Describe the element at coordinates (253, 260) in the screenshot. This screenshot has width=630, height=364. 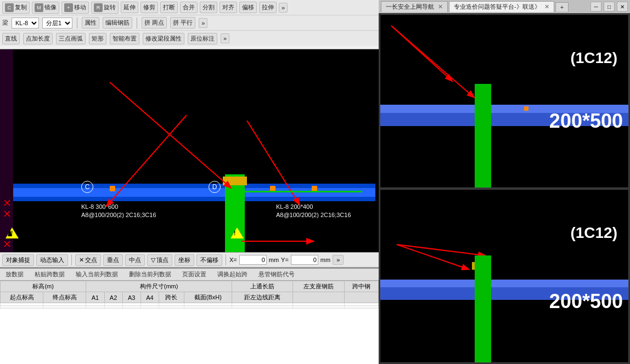
I see `x-coord-input` at that location.